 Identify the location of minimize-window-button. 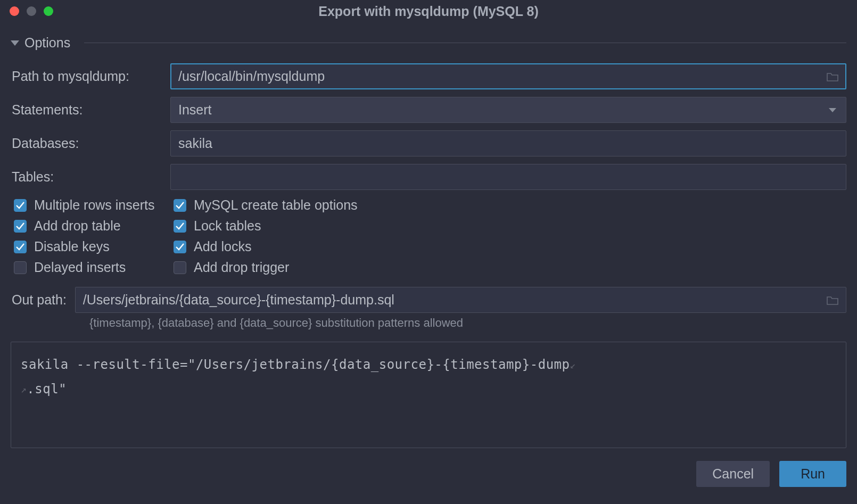
(31, 11).